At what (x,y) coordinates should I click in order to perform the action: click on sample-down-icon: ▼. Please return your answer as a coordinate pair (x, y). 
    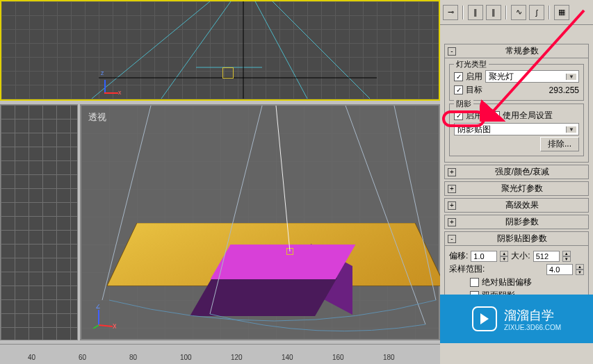
    Looking at the image, I should click on (580, 272).